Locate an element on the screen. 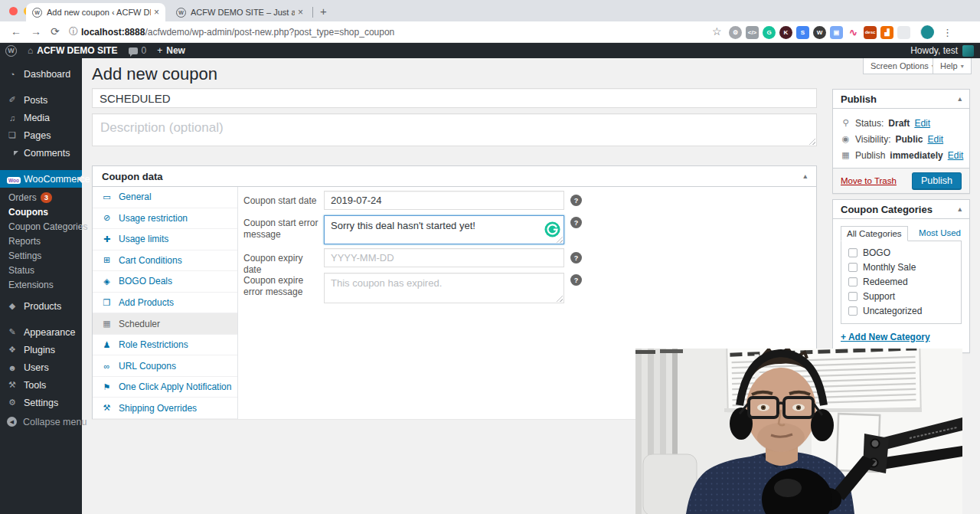  reload-icon: ⟳ is located at coordinates (55, 31).